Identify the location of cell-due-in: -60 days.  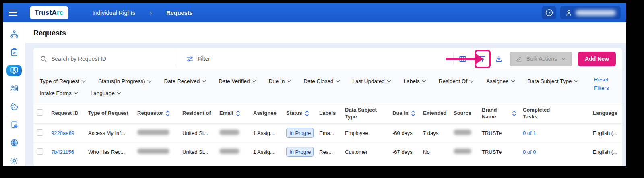
(405, 133).